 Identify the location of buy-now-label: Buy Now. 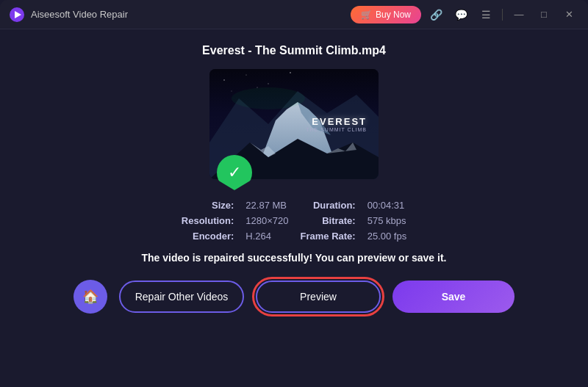
(393, 15).